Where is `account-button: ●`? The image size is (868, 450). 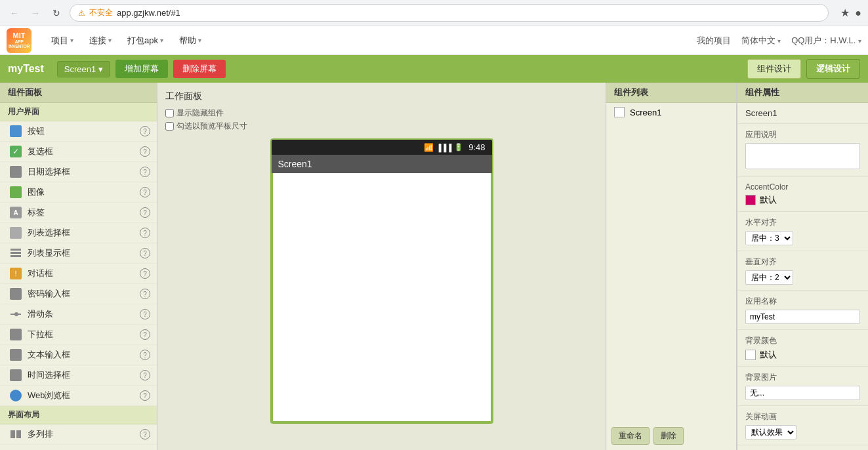
account-button: ● is located at coordinates (858, 13).